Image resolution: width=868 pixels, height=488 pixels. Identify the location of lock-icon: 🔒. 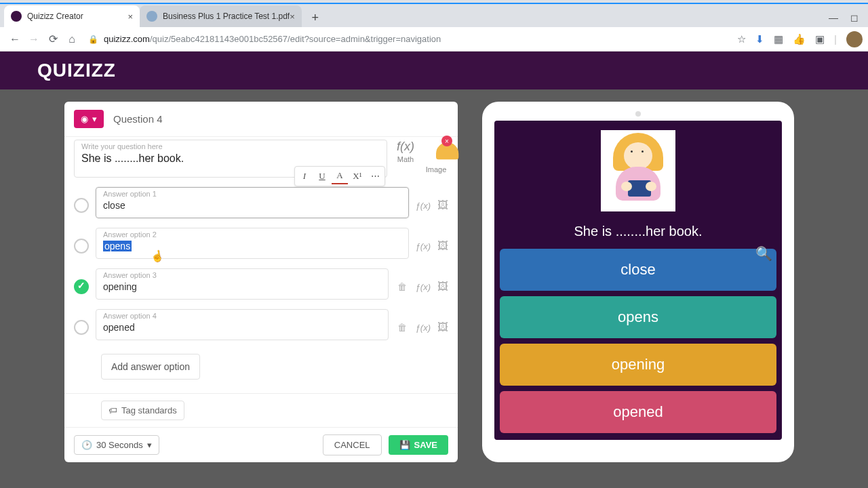
(94, 39).